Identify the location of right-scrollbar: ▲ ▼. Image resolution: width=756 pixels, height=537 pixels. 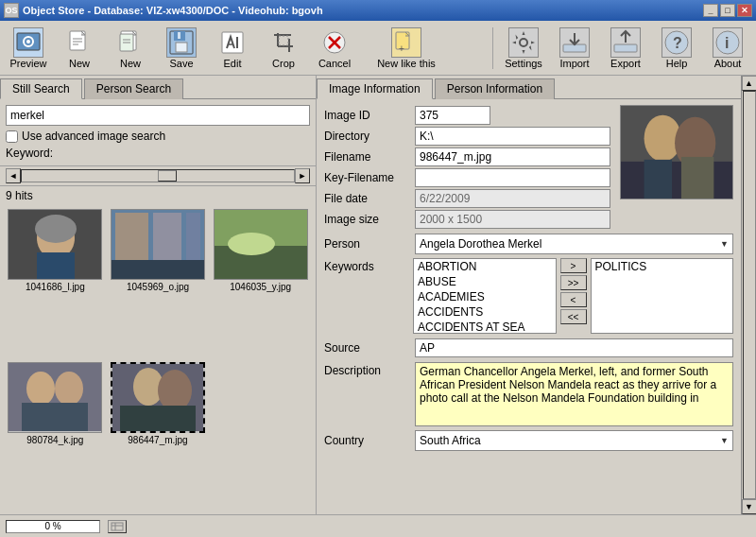
(748, 295).